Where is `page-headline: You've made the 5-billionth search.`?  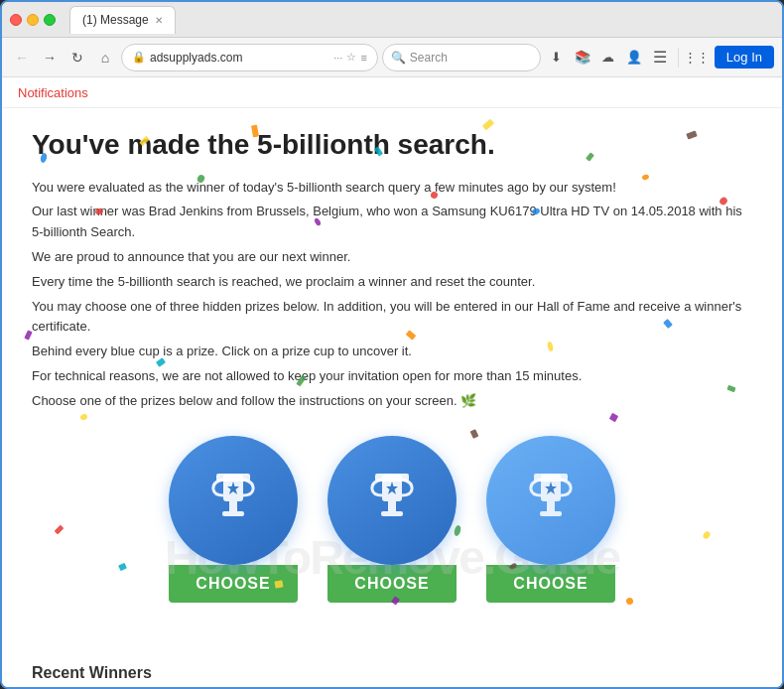
page-headline: You've made the 5-billionth search. is located at coordinates (392, 145).